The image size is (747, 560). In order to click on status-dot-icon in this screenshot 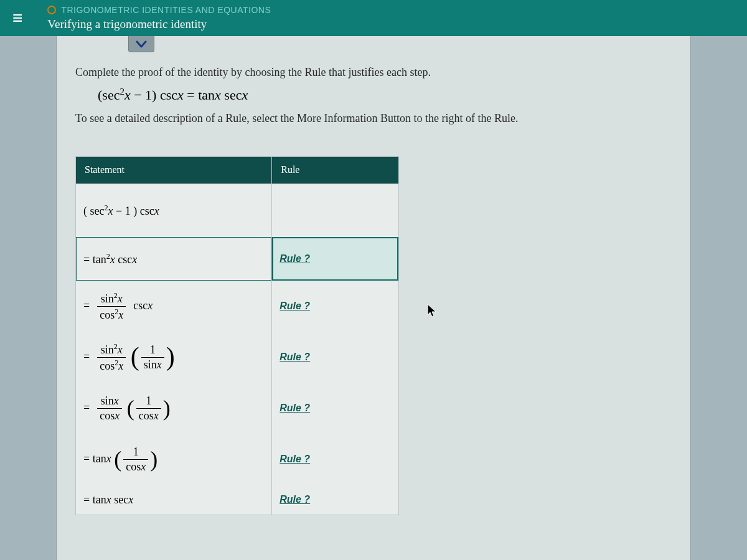, I will do `click(52, 10)`.